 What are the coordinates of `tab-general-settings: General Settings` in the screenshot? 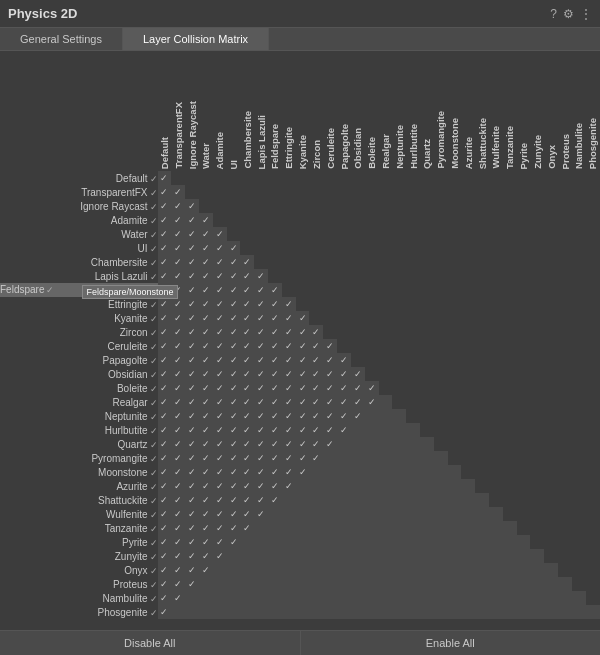 It's located at (62, 39).